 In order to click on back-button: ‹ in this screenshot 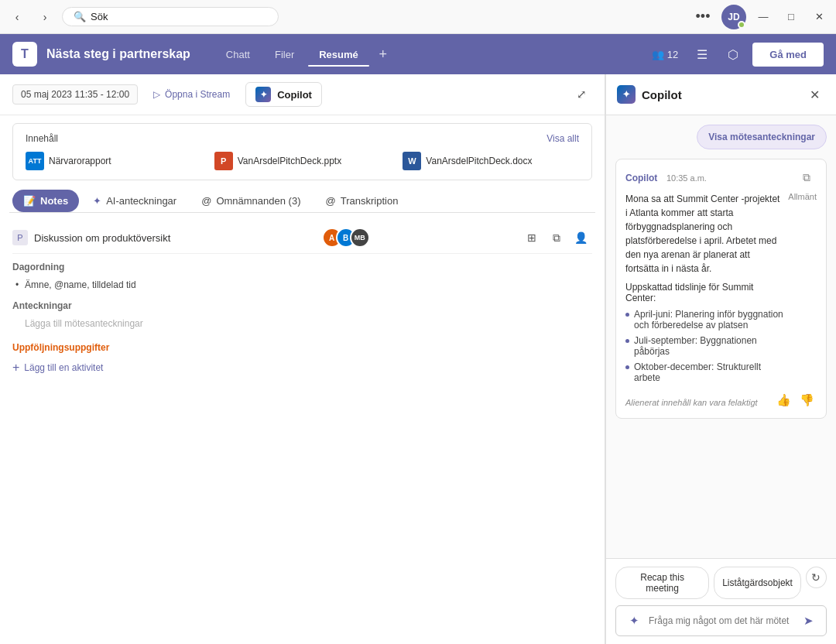, I will do `click(17, 17)`.